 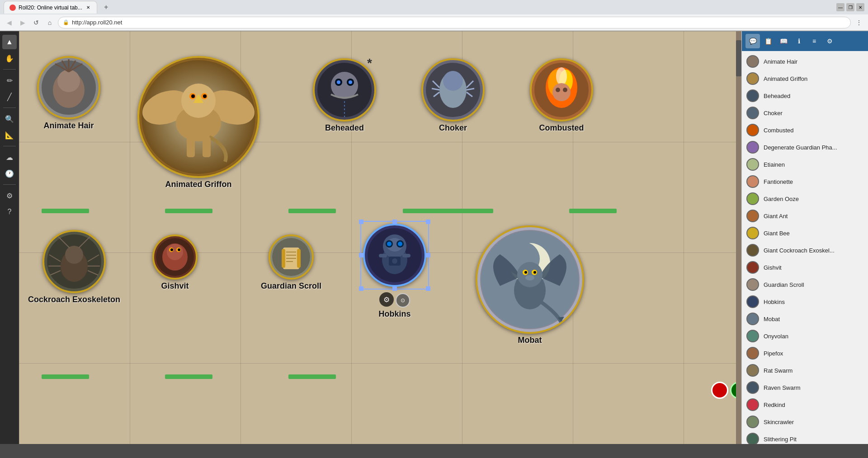 What do you see at coordinates (782, 388) in the screenshot?
I see `label-raven-swarm: Raven Swarm` at bounding box center [782, 388].